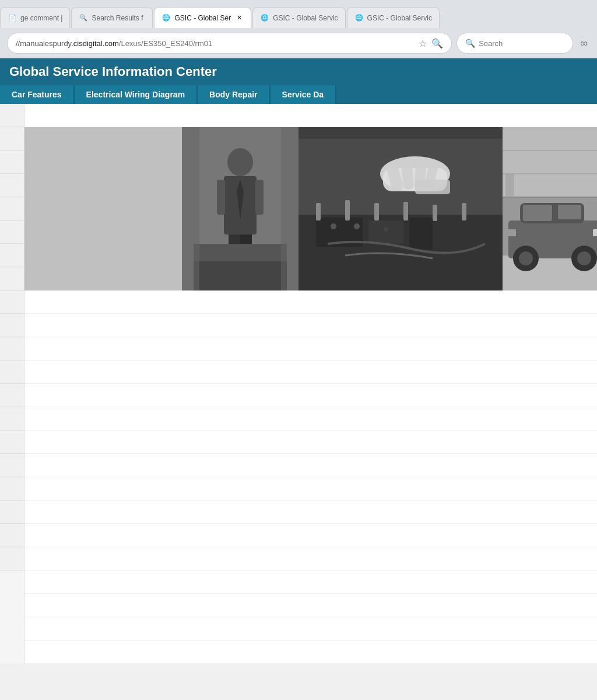  I want to click on tab-1: 📄 ge comment |, so click(35, 18).